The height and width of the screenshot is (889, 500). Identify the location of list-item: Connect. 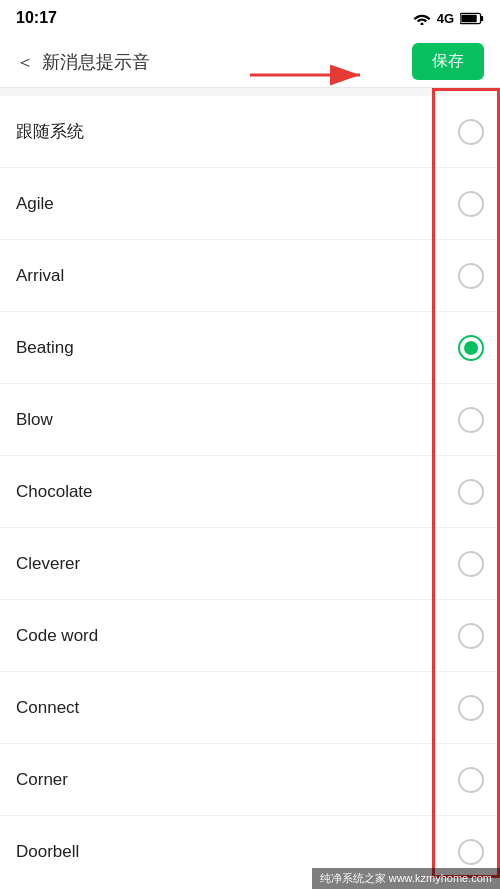
(250, 708).